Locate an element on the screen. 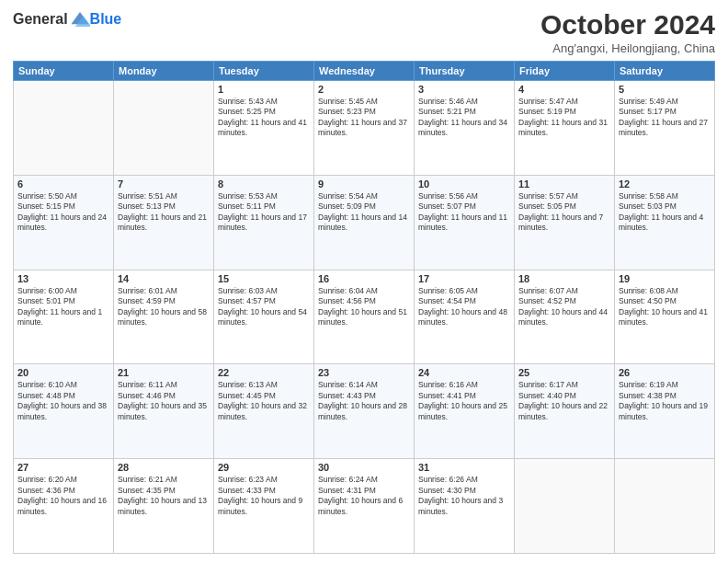 The image size is (728, 563). day-number: 4 is located at coordinates (564, 89).